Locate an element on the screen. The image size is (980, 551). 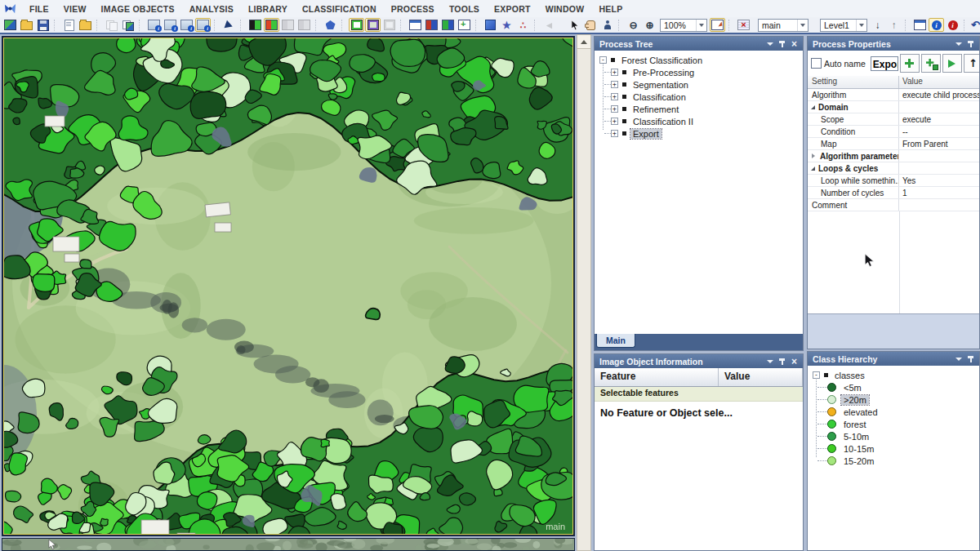
class-item-20m: >20m is located at coordinates (893, 400).